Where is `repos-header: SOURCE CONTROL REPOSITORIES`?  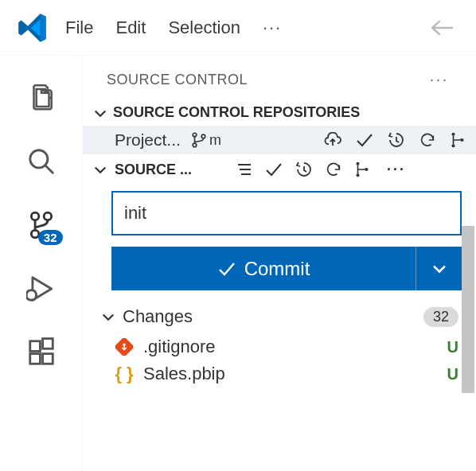
repos-header: SOURCE CONTROL REPOSITORIES is located at coordinates (279, 113).